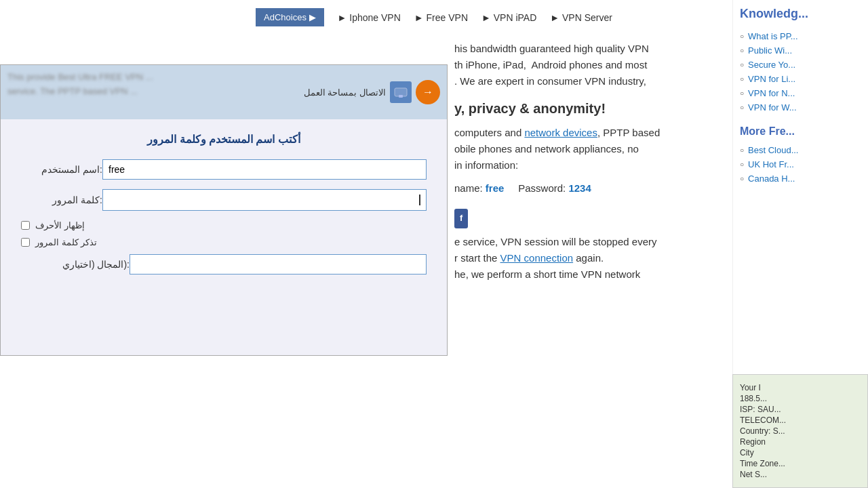 This screenshot has width=868, height=488. What do you see at coordinates (581, 18) in the screenshot?
I see `nav-vpn-server: ► VPN Server` at bounding box center [581, 18].